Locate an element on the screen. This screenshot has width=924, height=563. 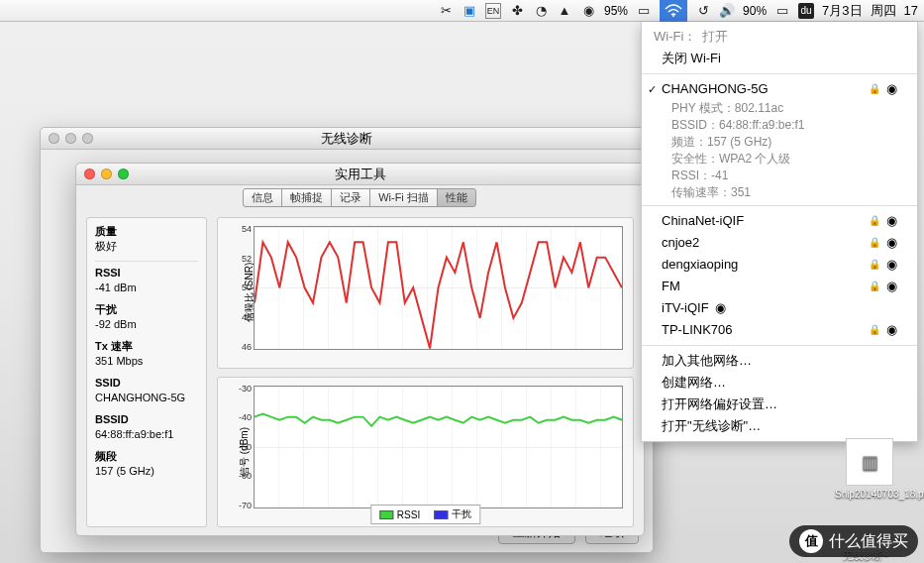
wifi-network: TP-LINK706🔒◉ is located at coordinates (779, 330).